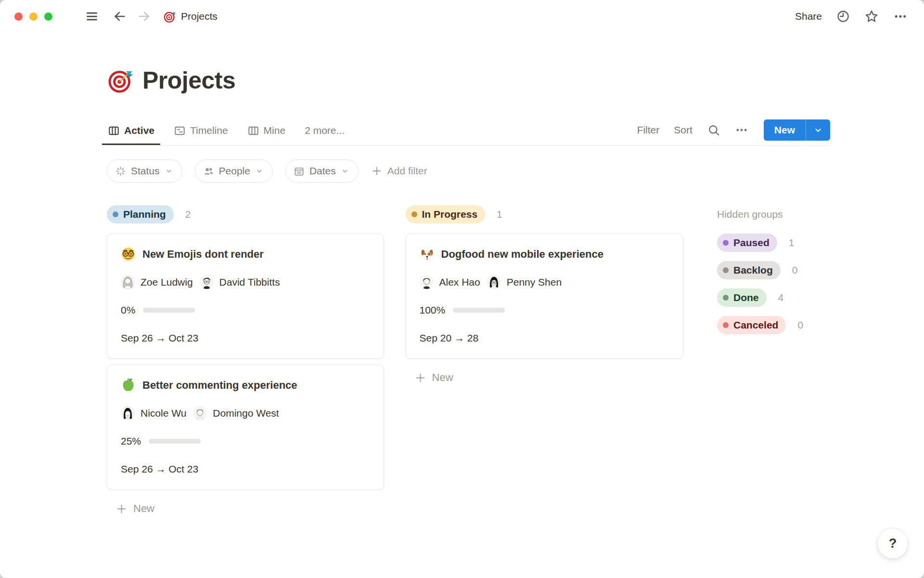 The width and height of the screenshot is (924, 578). Describe the element at coordinates (808, 16) in the screenshot. I see `share-button: Share` at that location.